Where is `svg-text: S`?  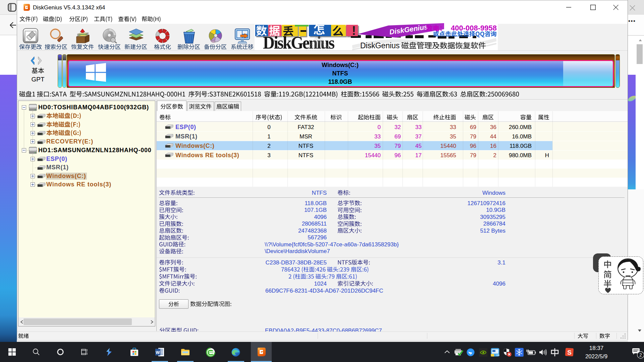
svg-text: S is located at coordinates (570, 353).